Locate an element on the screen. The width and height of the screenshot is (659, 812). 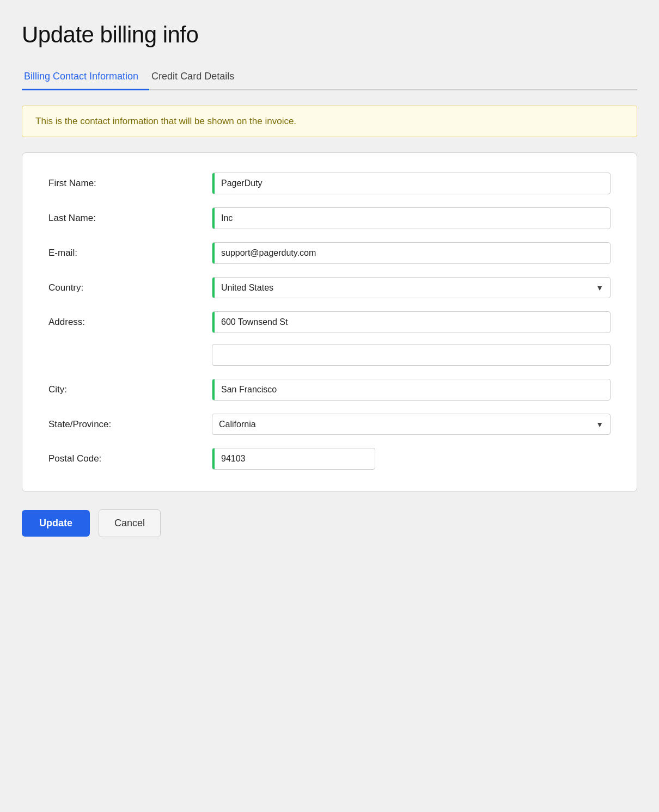
address-label: Address: is located at coordinates (130, 319).